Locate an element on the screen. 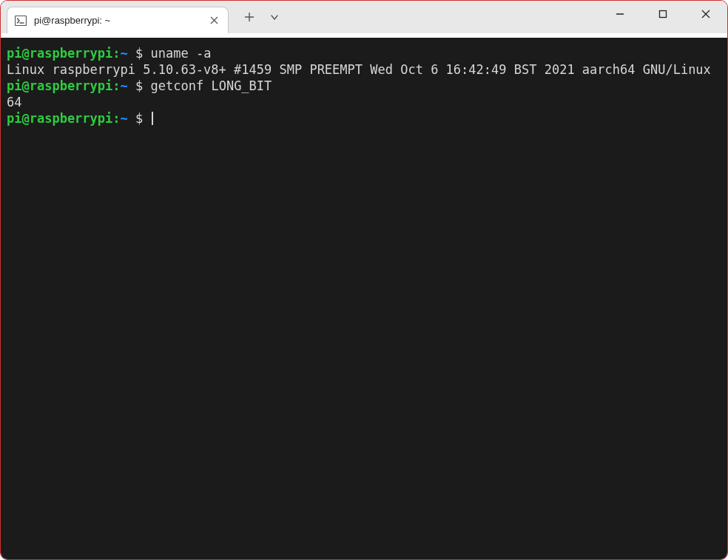 The height and width of the screenshot is (560, 728). output-2: 64 is located at coordinates (14, 102).